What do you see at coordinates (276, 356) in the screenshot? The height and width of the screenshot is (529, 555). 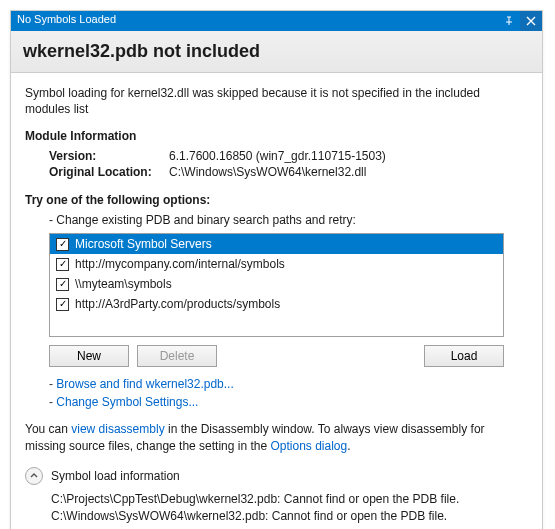 I see `button-row: New Delete Load` at bounding box center [276, 356].